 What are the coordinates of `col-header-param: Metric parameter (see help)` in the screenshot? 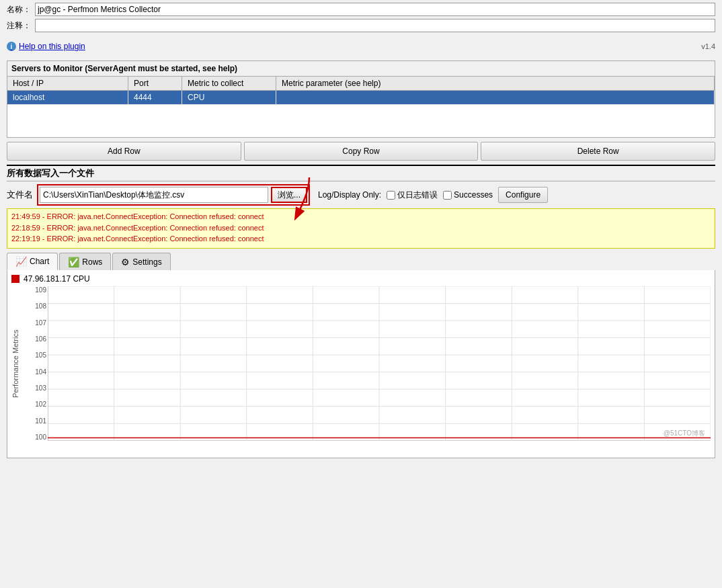 It's located at (495, 83).